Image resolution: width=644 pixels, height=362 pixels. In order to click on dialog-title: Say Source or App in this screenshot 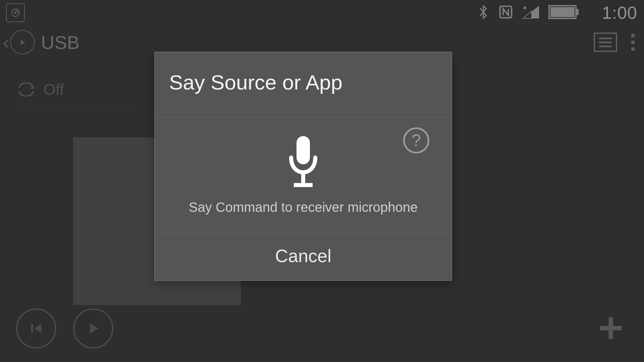, I will do `click(303, 85)`.